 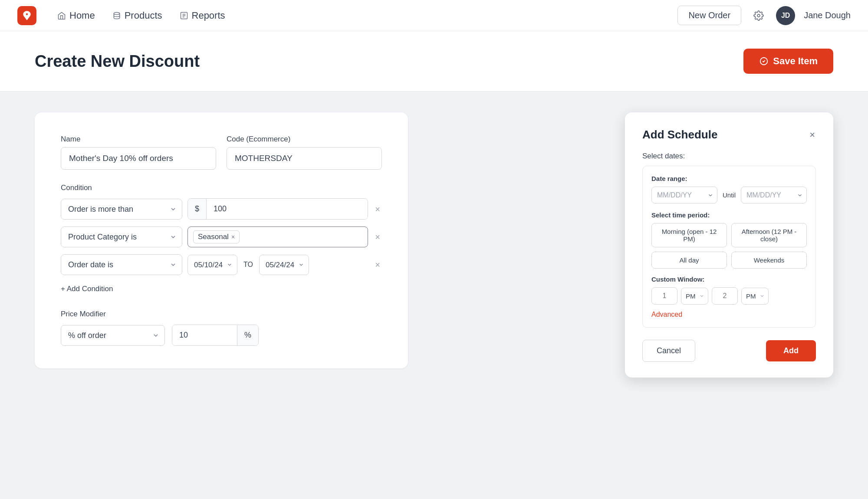 I want to click on to-date-input: MM/DD/YY, so click(x=774, y=195).